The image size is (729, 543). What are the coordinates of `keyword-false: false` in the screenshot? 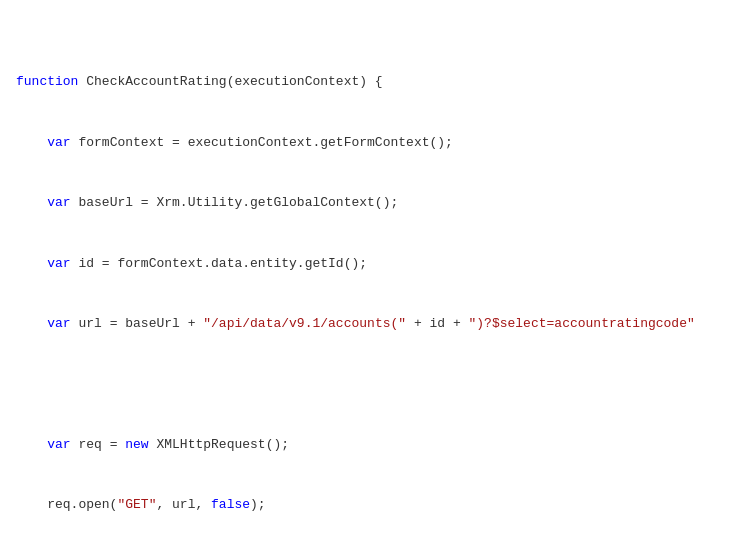 It's located at (230, 504).